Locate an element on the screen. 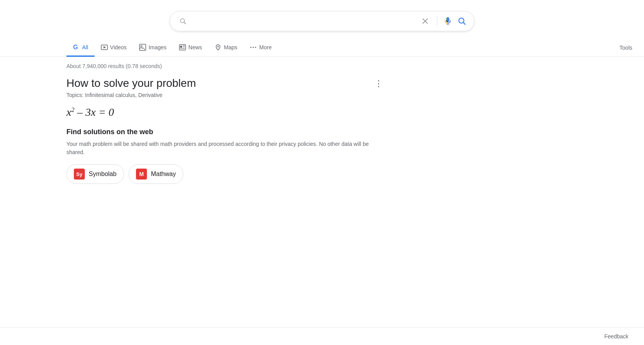 Image resolution: width=644 pixels, height=345 pixels. tab-news-label: News is located at coordinates (195, 47).